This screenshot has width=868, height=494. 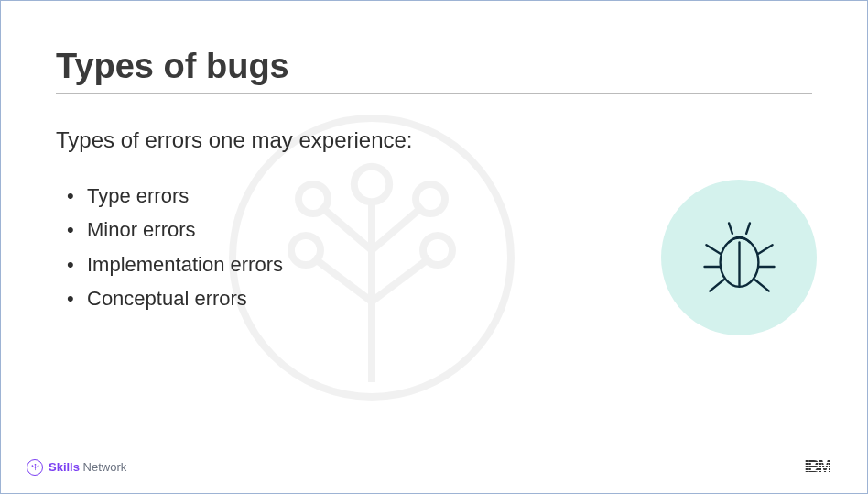 I want to click on bug-badge, so click(x=739, y=258).